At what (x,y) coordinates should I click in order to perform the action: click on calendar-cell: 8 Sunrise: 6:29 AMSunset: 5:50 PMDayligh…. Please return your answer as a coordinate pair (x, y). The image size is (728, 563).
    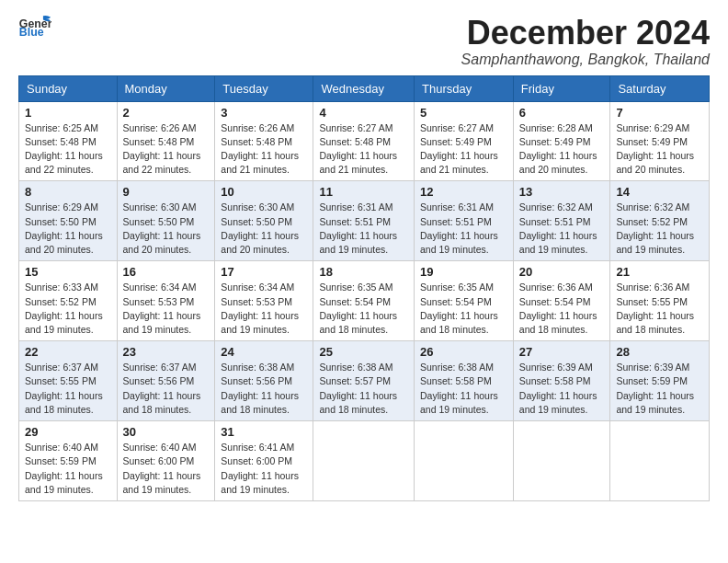
    Looking at the image, I should click on (68, 221).